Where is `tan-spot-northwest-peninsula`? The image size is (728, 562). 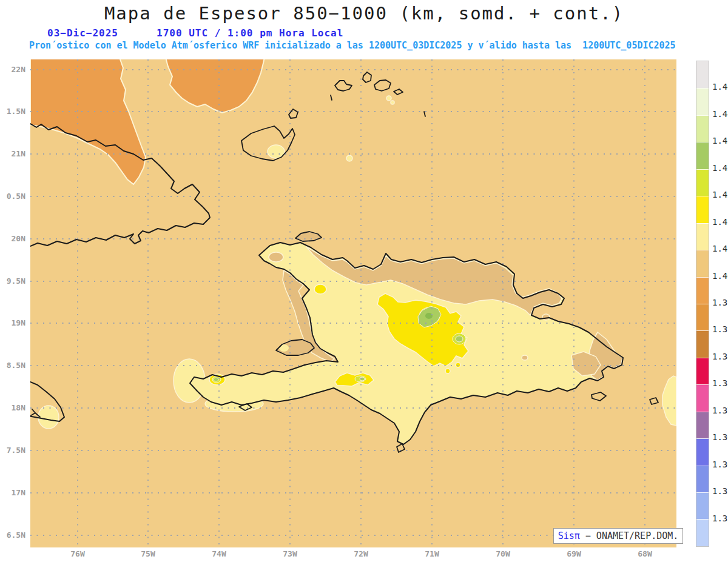 tan-spot-northwest-peninsula is located at coordinates (276, 257).